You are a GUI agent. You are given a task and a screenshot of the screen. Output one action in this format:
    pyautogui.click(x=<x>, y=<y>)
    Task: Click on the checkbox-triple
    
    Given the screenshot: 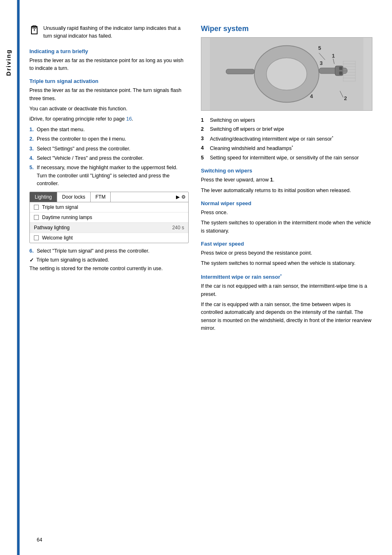 What is the action you would take?
    pyautogui.click(x=36, y=207)
    